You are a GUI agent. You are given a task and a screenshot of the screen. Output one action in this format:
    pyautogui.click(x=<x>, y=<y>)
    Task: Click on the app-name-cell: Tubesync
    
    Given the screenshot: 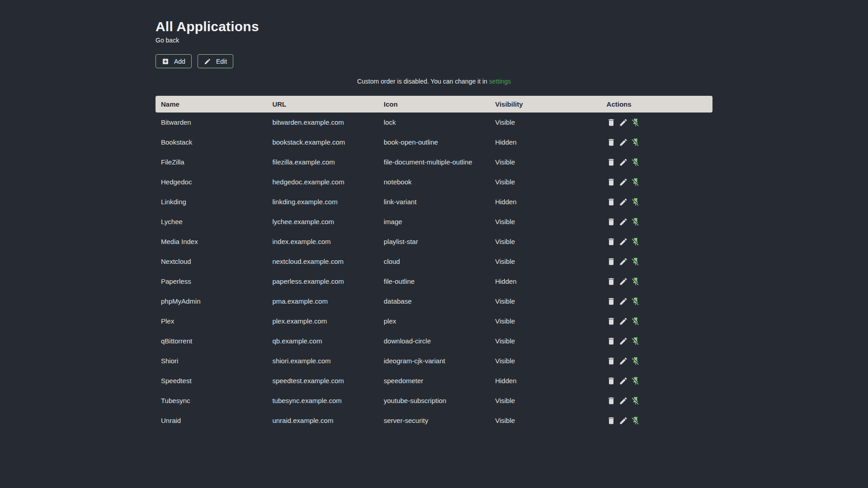 What is the action you would take?
    pyautogui.click(x=211, y=401)
    